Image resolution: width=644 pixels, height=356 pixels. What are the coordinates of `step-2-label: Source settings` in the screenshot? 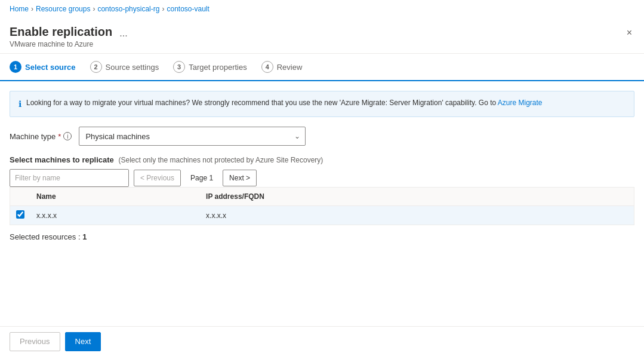 It's located at (133, 67).